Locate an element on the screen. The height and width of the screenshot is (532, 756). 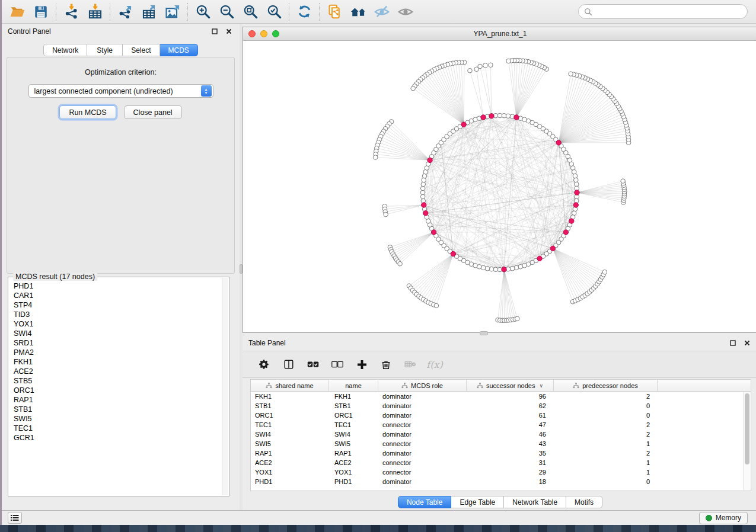
mcds-result-item: TEC1 is located at coordinates (121, 428).